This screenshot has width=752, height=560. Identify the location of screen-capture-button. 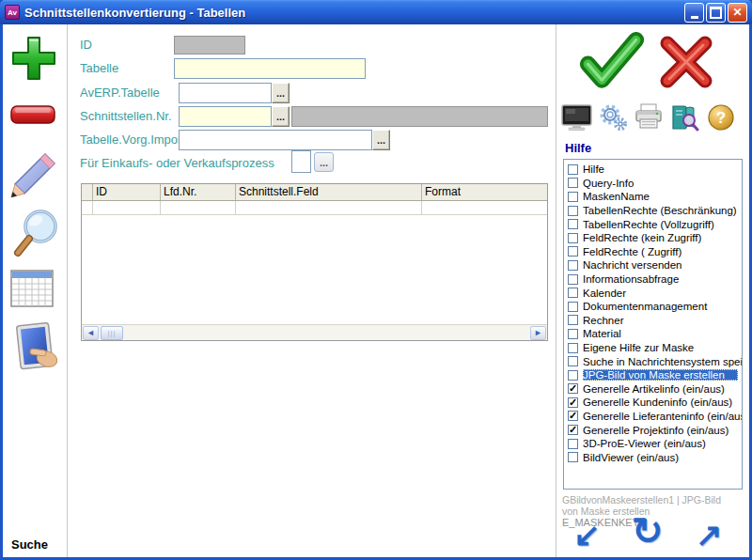
(577, 119).